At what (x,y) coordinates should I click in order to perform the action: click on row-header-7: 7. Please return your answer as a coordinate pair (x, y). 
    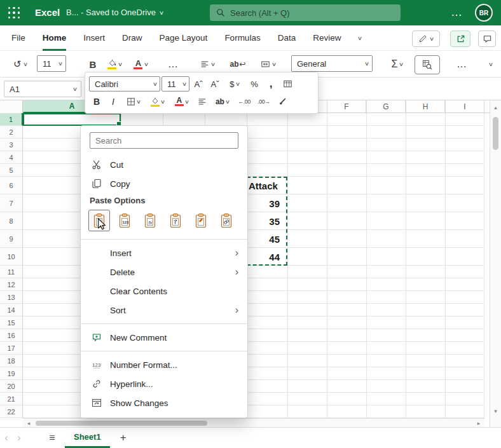
    Looking at the image, I should click on (11, 203).